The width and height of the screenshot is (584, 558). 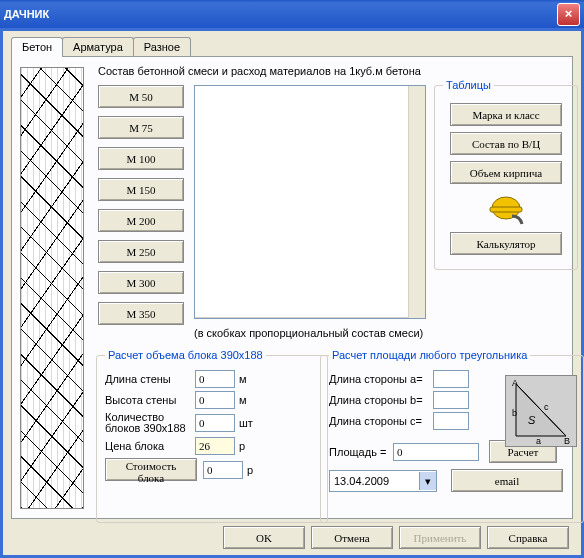 I want to click on svg-text: c, so click(x=546, y=407).